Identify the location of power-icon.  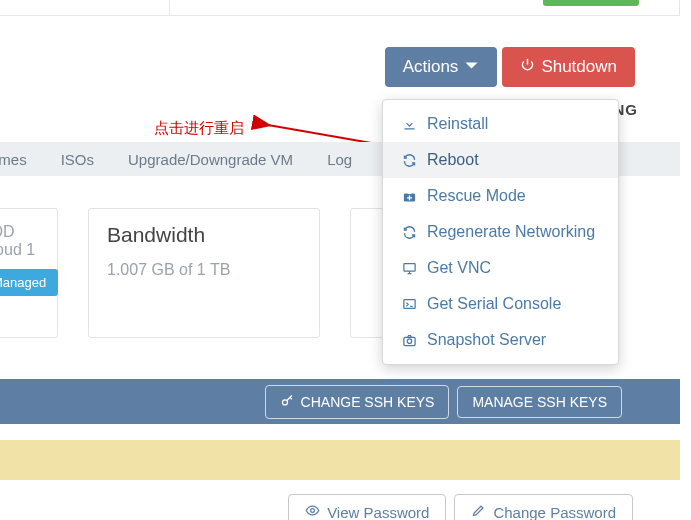
(528, 67).